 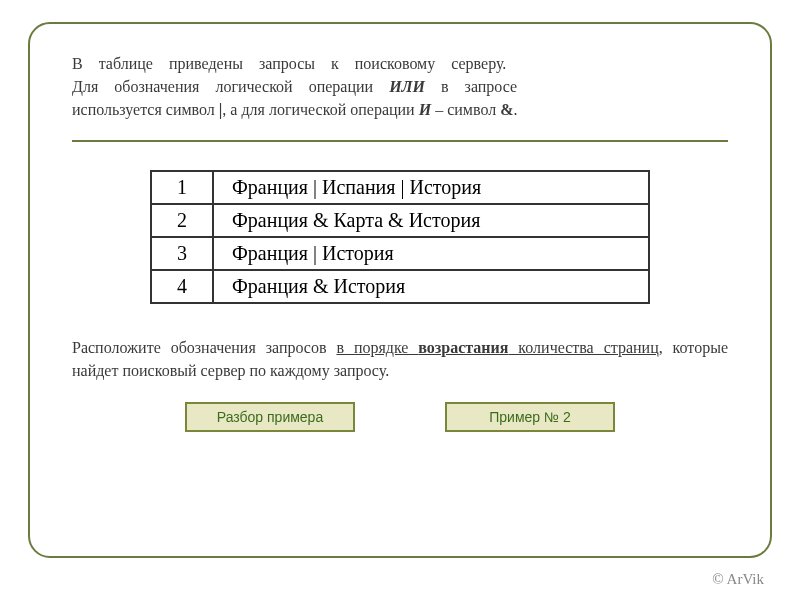 What do you see at coordinates (289, 64) in the screenshot?
I see `intro-text: В таблице приведены запросы к поисковому…` at bounding box center [289, 64].